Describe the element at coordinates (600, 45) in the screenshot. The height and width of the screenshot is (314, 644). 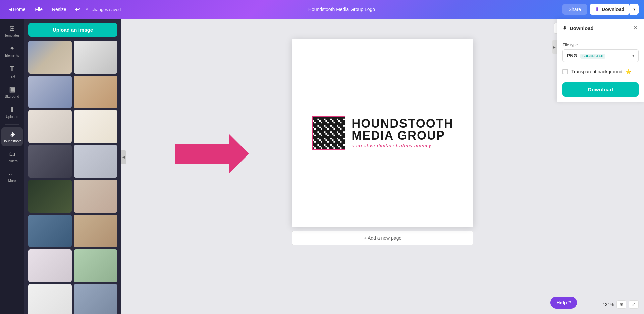
I see `file-type-label: File type` at that location.